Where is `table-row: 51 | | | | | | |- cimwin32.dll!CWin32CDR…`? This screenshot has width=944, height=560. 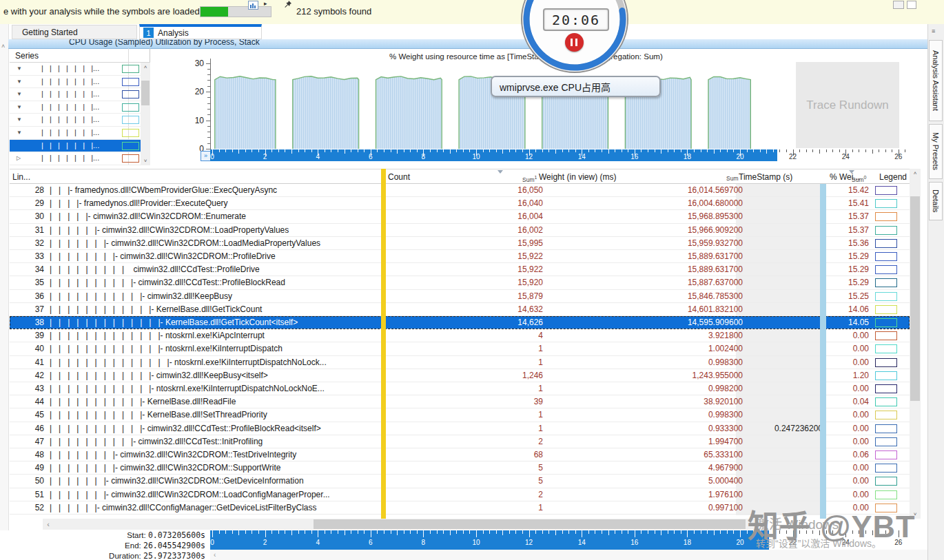 table-row: 51 | | | | | | |- cimwin32.dll!CWin32CDR… is located at coordinates (460, 495).